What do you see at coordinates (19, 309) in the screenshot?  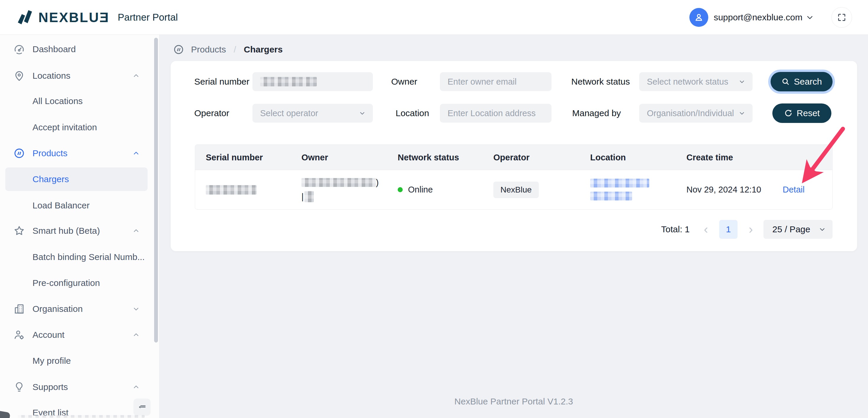 I see `building-icon` at bounding box center [19, 309].